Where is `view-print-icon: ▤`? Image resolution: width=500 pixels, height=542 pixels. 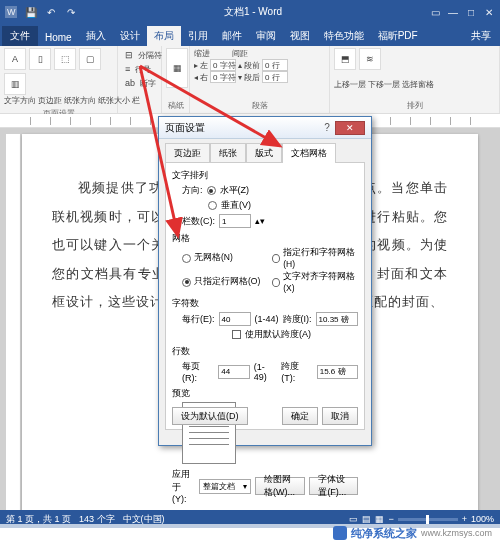
view-print-icon: ▤ is located at coordinates (366, 519).